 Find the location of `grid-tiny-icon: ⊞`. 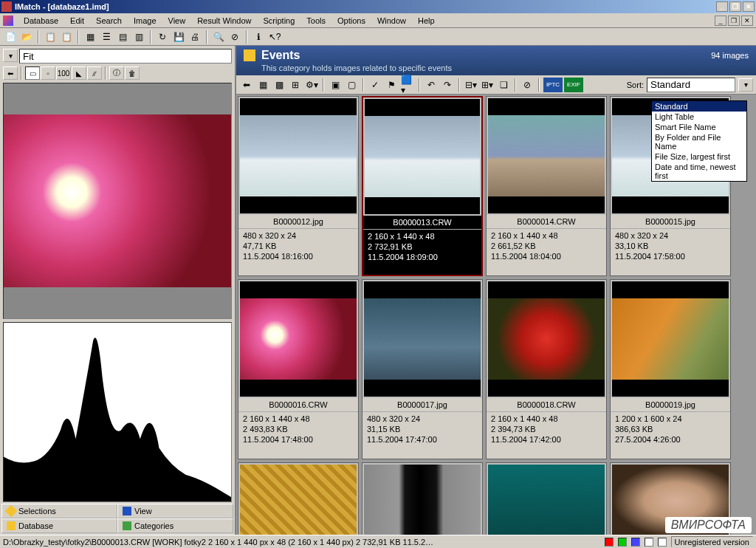

grid-tiny-icon: ⊞ is located at coordinates (295, 85).